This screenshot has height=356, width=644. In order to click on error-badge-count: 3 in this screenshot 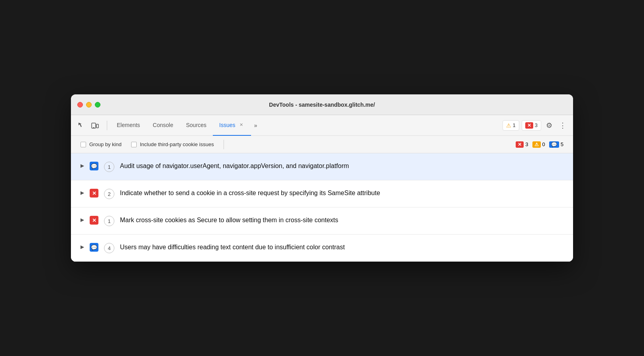, I will do `click(527, 144)`.